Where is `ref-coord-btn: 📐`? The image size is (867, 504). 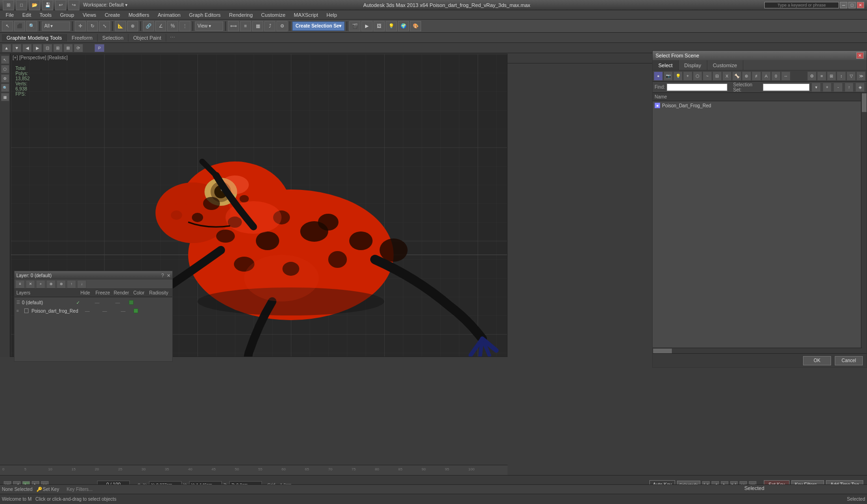
ref-coord-btn: 📐 is located at coordinates (120, 26).